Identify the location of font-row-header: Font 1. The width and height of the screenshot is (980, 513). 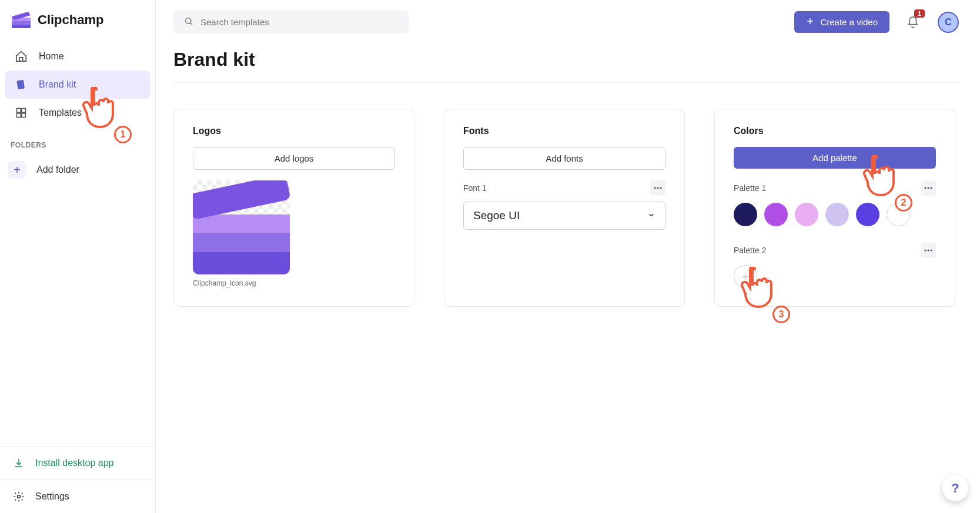
(564, 188).